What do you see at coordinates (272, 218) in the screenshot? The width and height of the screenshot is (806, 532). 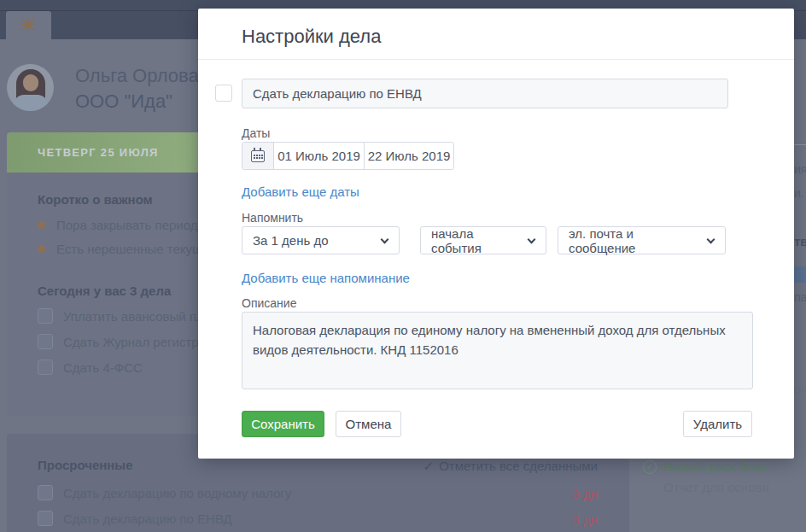 I see `remind-label: Напомнить` at bounding box center [272, 218].